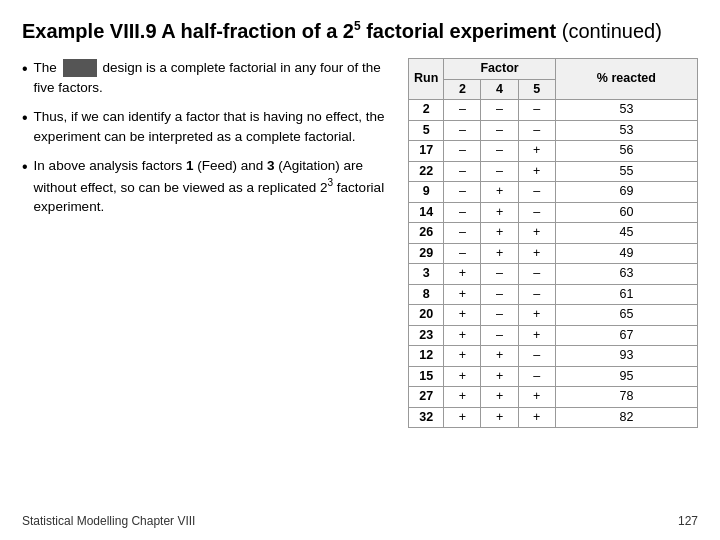  Describe the element at coordinates (626, 234) in the screenshot. I see `cell-pct: 45` at that location.